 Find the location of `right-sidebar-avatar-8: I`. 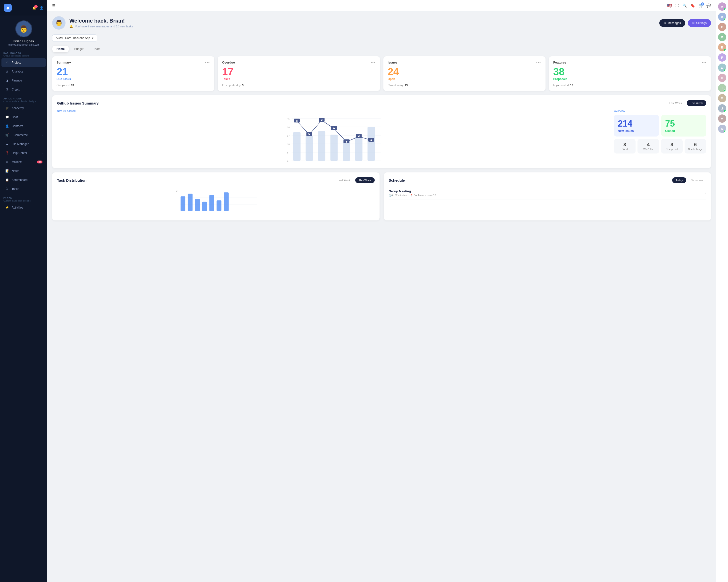

right-sidebar-avatar-8: I is located at coordinates (722, 88).